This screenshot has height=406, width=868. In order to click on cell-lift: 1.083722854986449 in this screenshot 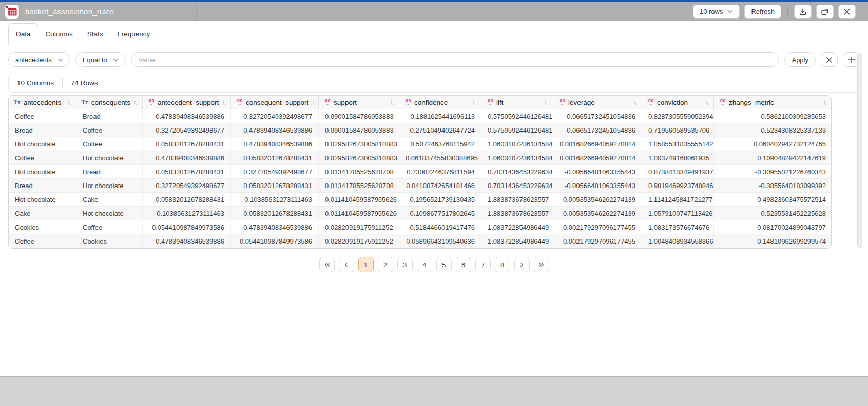, I will do `click(517, 242)`.